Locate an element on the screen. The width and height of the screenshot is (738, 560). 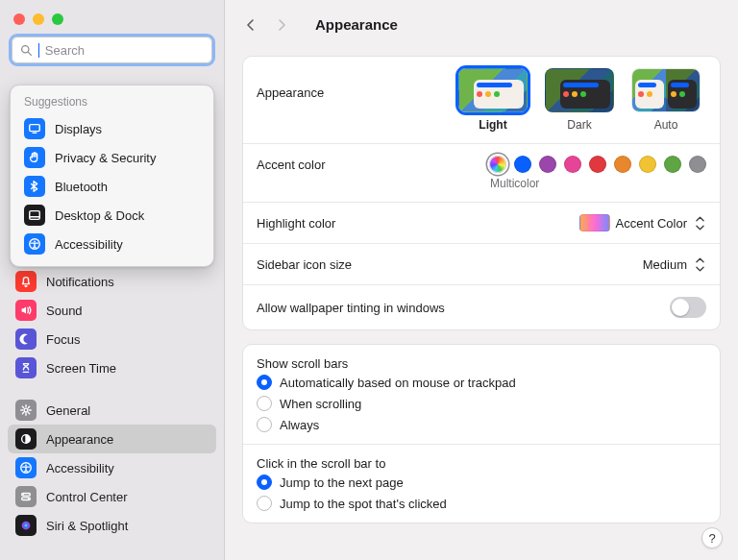
siri-icon is located at coordinates (26, 525).